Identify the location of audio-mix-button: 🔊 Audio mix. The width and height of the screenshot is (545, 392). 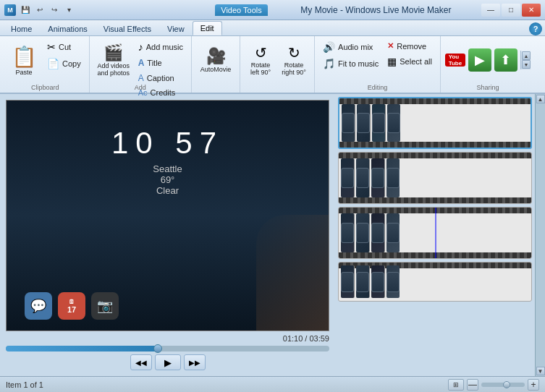
(350, 47).